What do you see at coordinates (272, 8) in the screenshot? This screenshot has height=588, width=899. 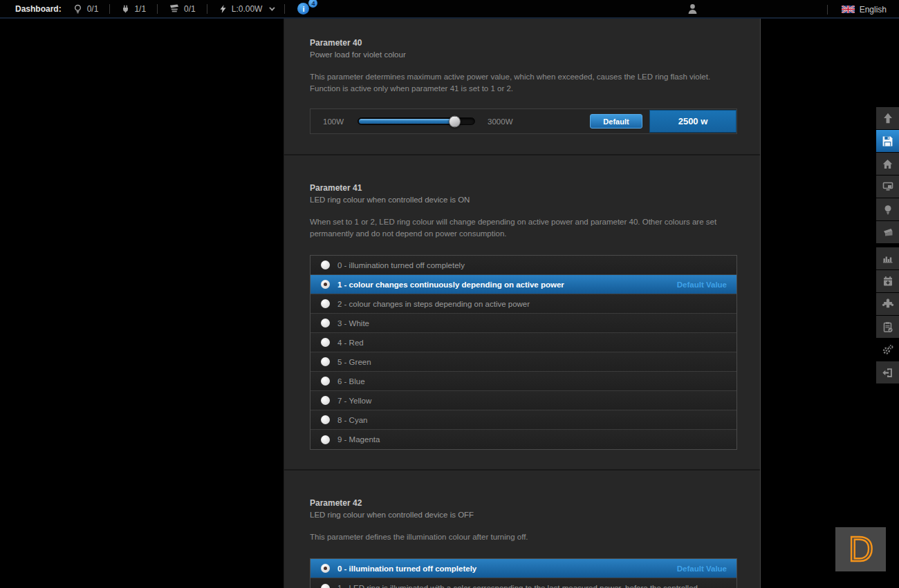 I see `chevron-down-icon` at bounding box center [272, 8].